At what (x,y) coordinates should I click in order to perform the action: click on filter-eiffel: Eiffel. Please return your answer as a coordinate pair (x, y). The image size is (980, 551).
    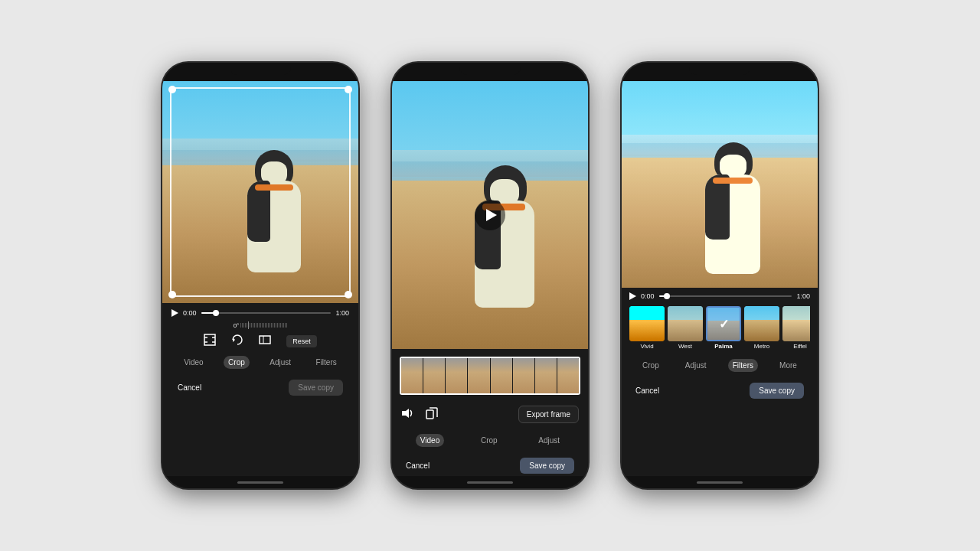
    Looking at the image, I should click on (796, 328).